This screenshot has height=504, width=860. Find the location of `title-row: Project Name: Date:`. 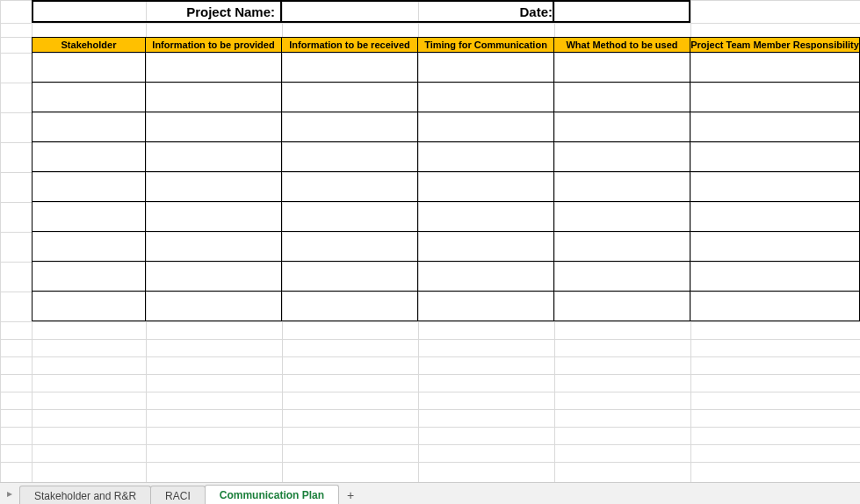

title-row: Project Name: Date: is located at coordinates (430, 11).